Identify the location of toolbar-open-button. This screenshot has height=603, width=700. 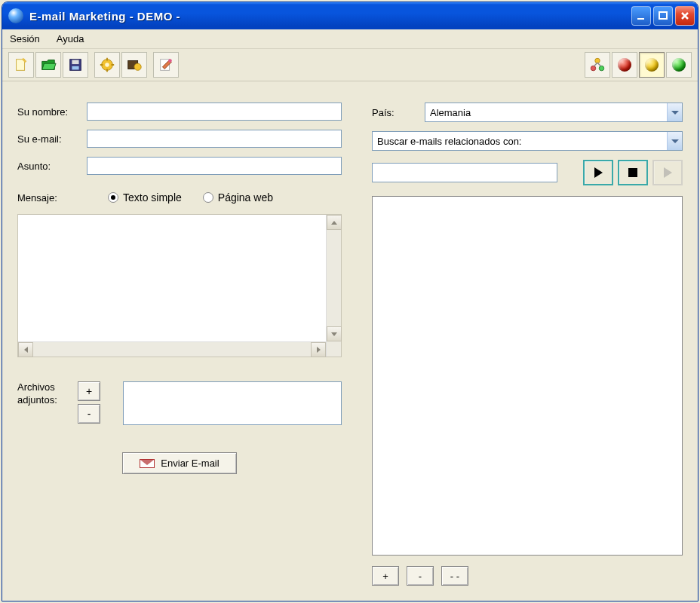
(48, 65).